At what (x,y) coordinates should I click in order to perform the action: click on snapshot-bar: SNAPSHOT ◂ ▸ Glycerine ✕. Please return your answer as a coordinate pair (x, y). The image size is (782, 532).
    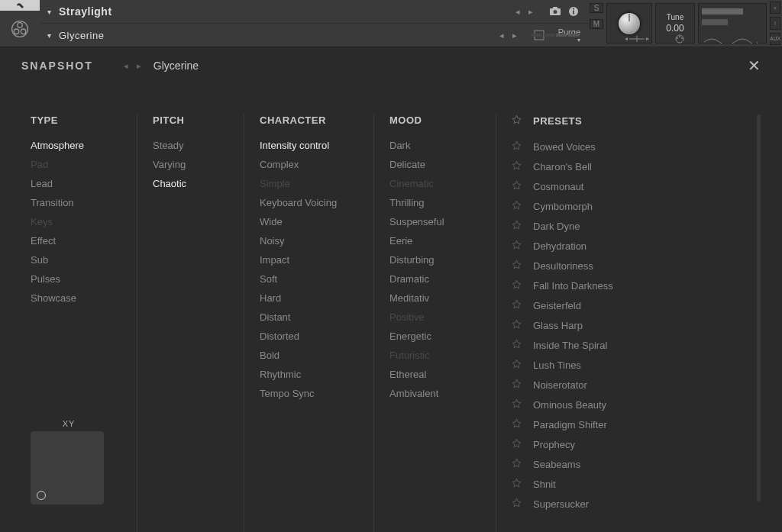
    Looking at the image, I should click on (391, 66).